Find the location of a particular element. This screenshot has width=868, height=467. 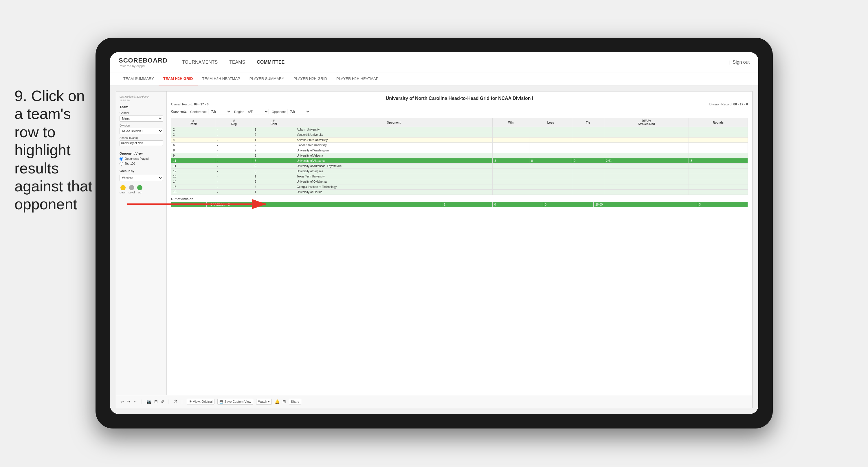

toolbar-sep3: | is located at coordinates (182, 402).